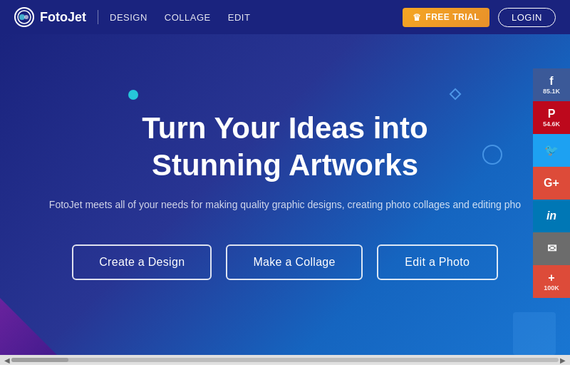 Image resolution: width=570 pixels, height=392 pixels. Describe the element at coordinates (142, 262) in the screenshot. I see `create-design-button: Create a Design` at that location.